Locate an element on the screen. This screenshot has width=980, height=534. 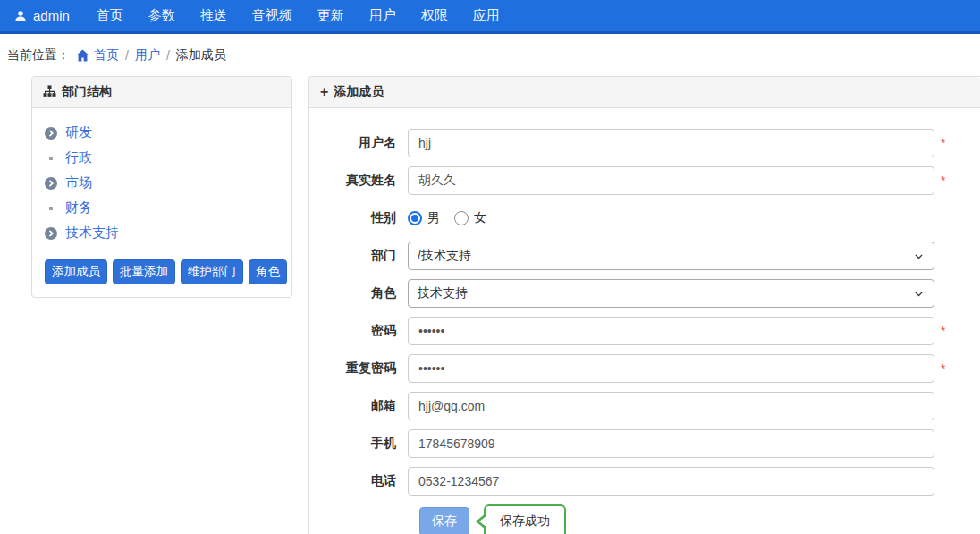
mobile-input is located at coordinates (671, 444).